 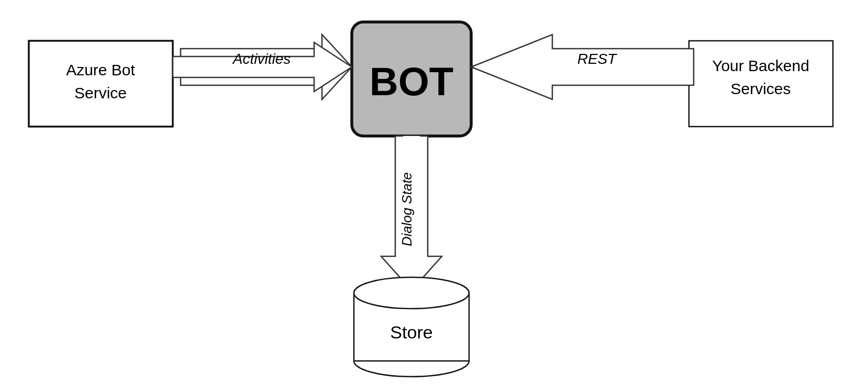 What do you see at coordinates (761, 66) in the screenshot?
I see `backend-services-text1: Your Backend` at bounding box center [761, 66].